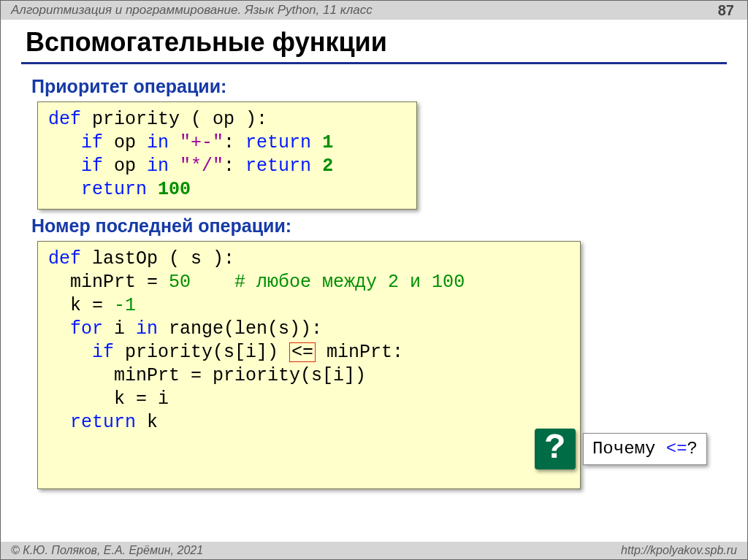 The image size is (748, 560). Describe the element at coordinates (389, 86) in the screenshot. I see `section1-heading: Приоритет операции:` at that location.